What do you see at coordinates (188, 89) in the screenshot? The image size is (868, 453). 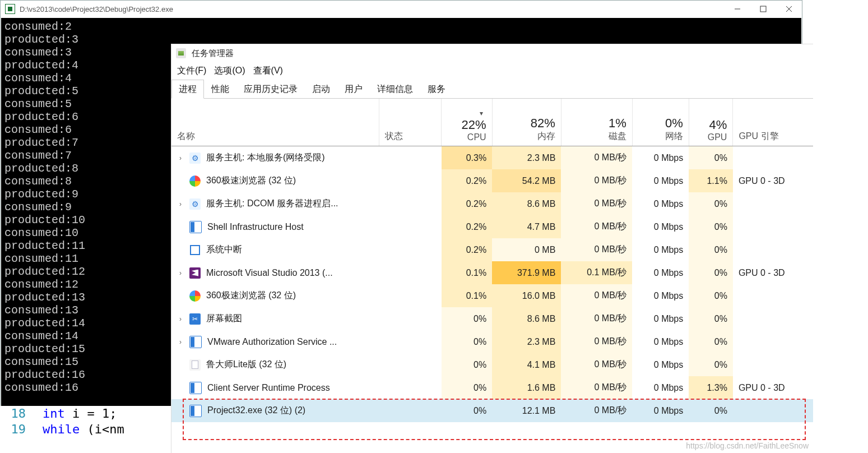 I see `tab-进程: 进程` at bounding box center [188, 89].